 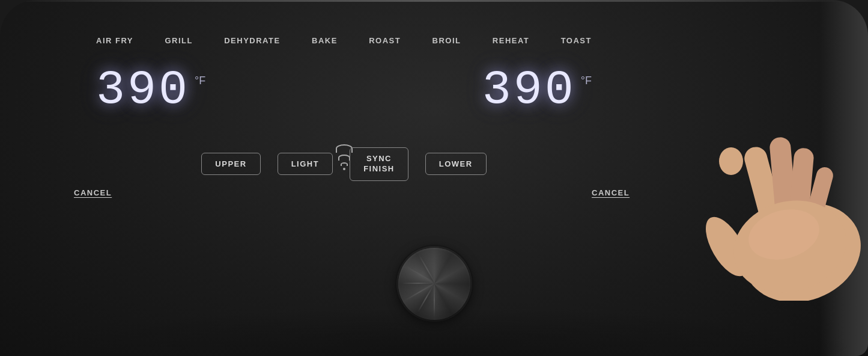 What do you see at coordinates (151, 90) in the screenshot?
I see `upper-temp-display: 390 °F` at bounding box center [151, 90].